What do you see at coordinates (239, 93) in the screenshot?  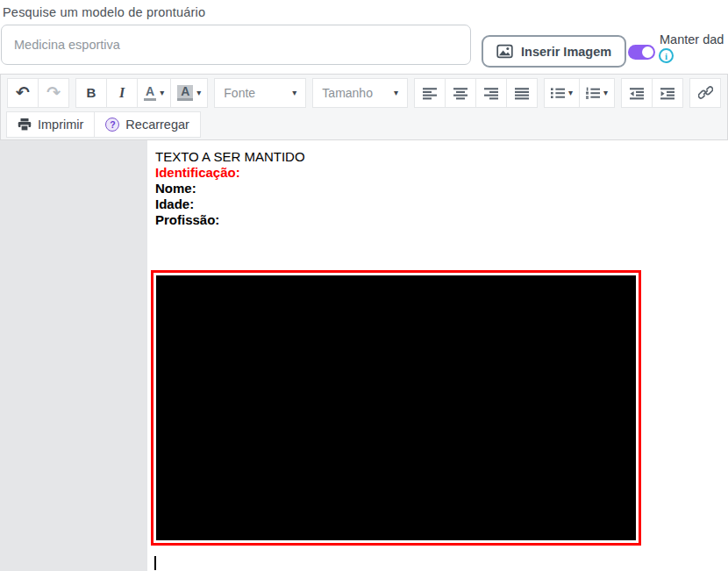 I see `font-family-value: Fonte` at bounding box center [239, 93].